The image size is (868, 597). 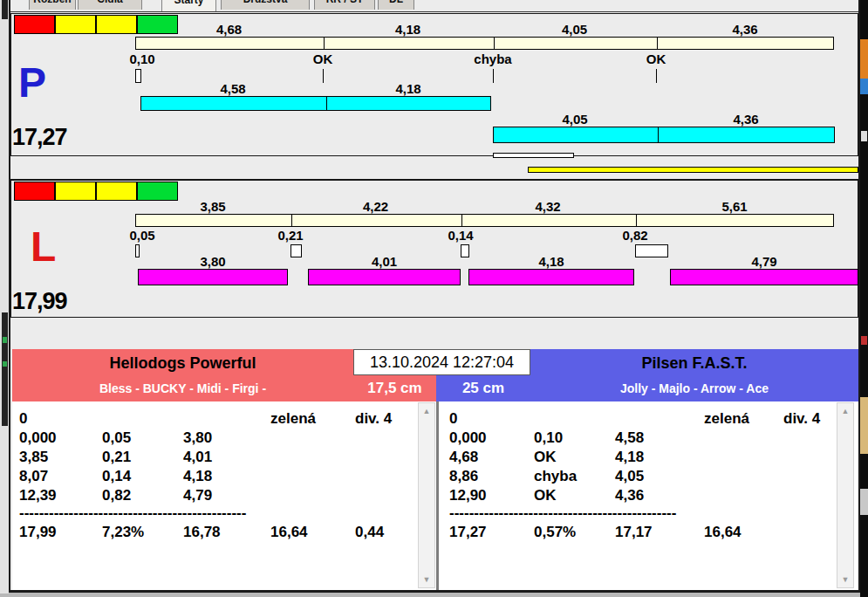 I want to click on change-label: chyba, so click(x=493, y=59).